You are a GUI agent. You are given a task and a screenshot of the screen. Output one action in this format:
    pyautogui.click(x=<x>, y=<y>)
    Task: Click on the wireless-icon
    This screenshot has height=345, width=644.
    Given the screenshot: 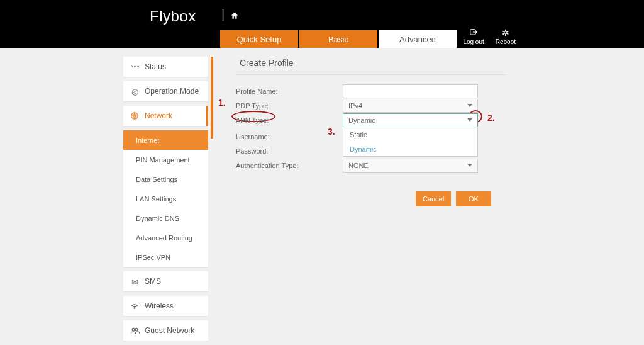 What is the action you would take?
    pyautogui.click(x=135, y=306)
    